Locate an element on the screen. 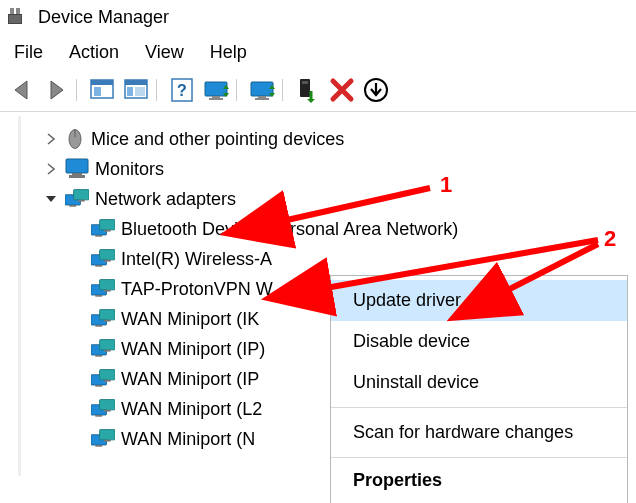 Image resolution: width=636 pixels, height=503 pixels. scan-button is located at coordinates (216, 90).